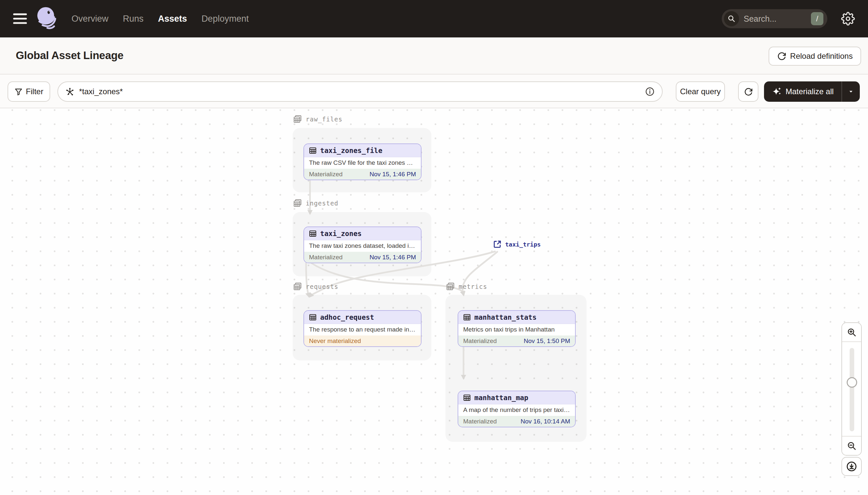 The height and width of the screenshot is (495, 868). Describe the element at coordinates (335, 341) in the screenshot. I see `asset-status: Never materialized` at that location.